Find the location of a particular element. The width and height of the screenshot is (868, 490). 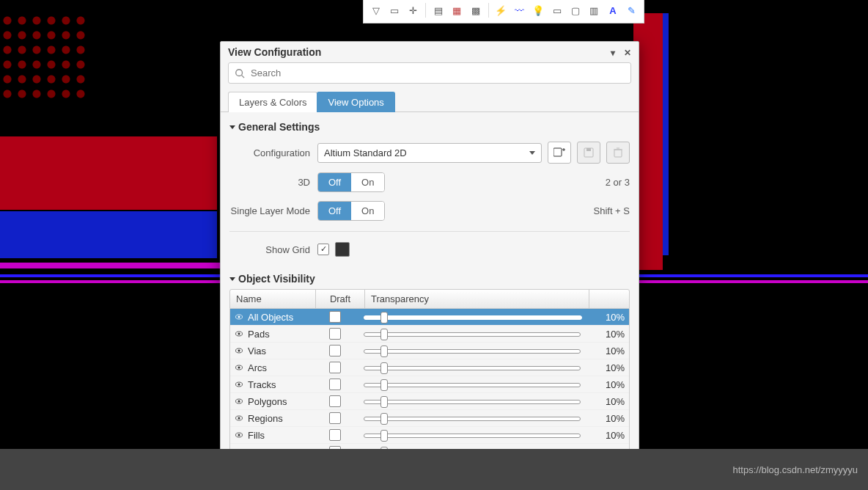

threed-label: 3D is located at coordinates (273, 182).